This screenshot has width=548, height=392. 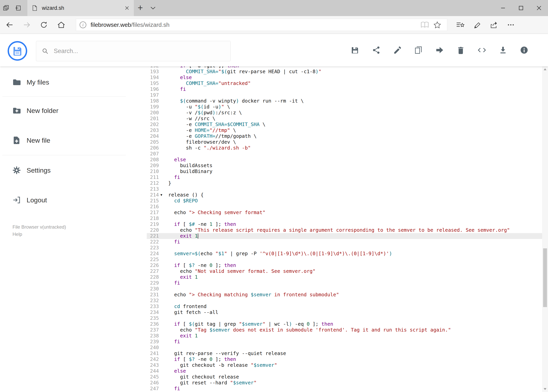 What do you see at coordinates (127, 8) in the screenshot?
I see `tab-close-button` at bounding box center [127, 8].